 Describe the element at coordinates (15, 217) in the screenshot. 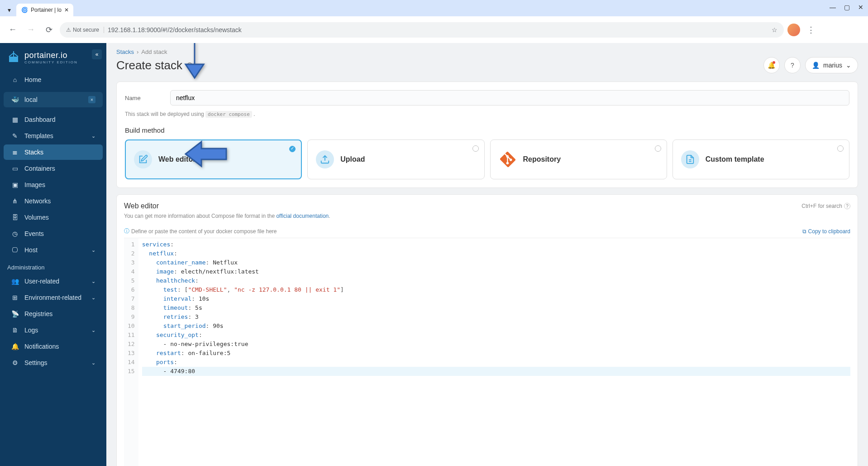

I see `volumes-icon: 🗄` at that location.